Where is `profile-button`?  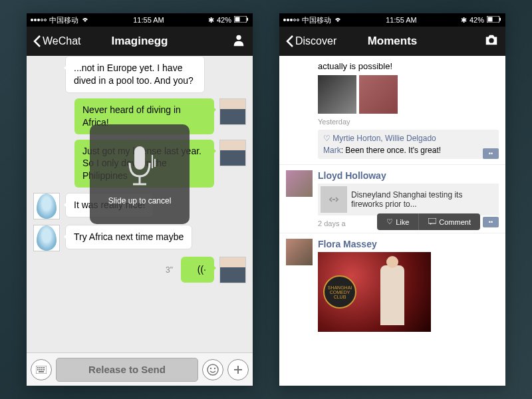 profile-button is located at coordinates (239, 41).